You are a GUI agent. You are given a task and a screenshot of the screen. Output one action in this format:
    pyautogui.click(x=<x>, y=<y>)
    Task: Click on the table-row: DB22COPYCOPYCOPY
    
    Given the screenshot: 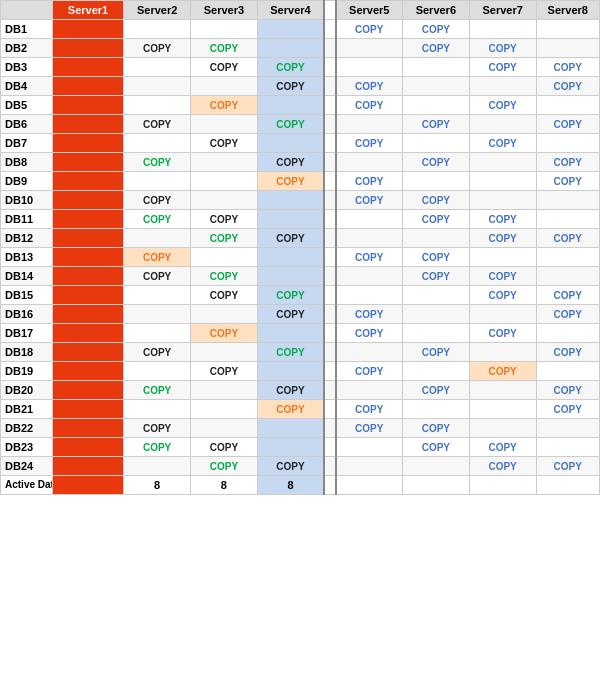 What is the action you would take?
    pyautogui.click(x=300, y=428)
    